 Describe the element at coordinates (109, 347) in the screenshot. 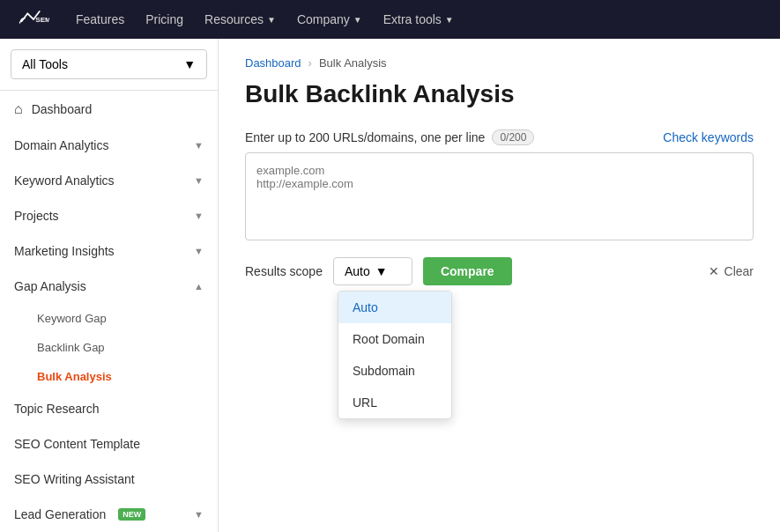

I see `sidebar-sub-backlink-gap: Backlink Gap` at that location.